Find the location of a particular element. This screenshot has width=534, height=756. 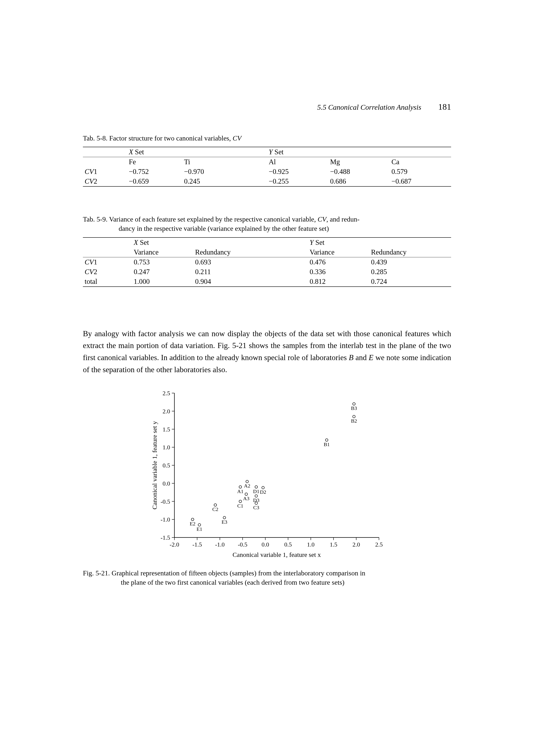

svg-text: B1 is located at coordinates (327, 445).